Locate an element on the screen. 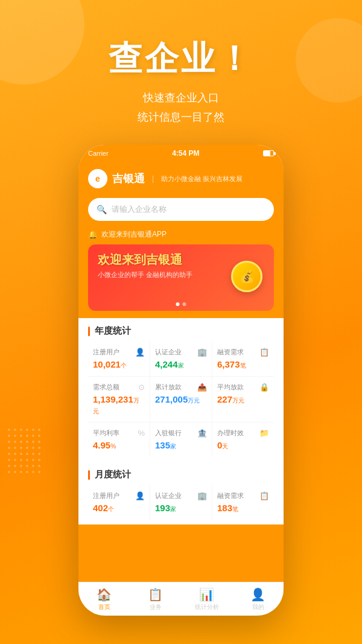  app-logo: e is located at coordinates (98, 179).